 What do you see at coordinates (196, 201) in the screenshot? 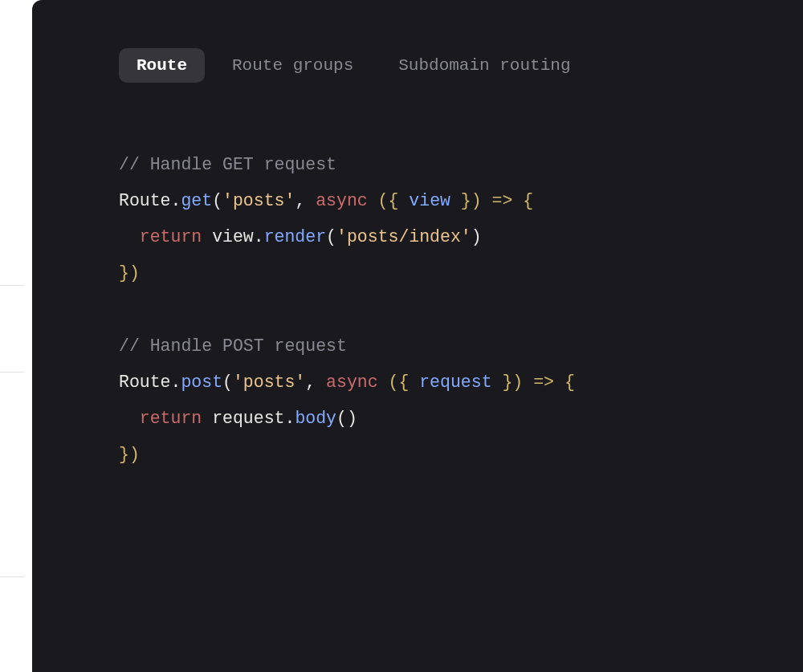
I see `method-token: get` at bounding box center [196, 201].